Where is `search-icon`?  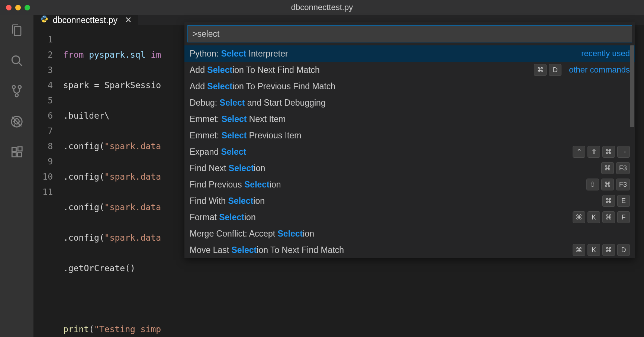 search-icon is located at coordinates (17, 61).